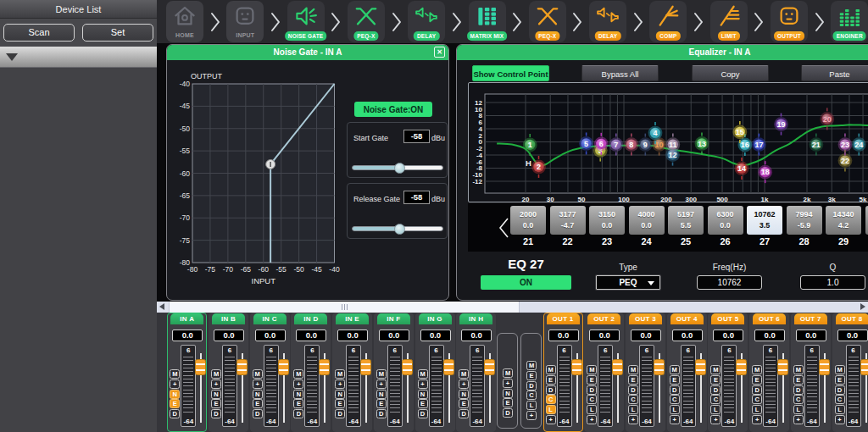 This screenshot has height=432, width=868. What do you see at coordinates (78, 58) in the screenshot?
I see `device-dropdown` at bounding box center [78, 58].